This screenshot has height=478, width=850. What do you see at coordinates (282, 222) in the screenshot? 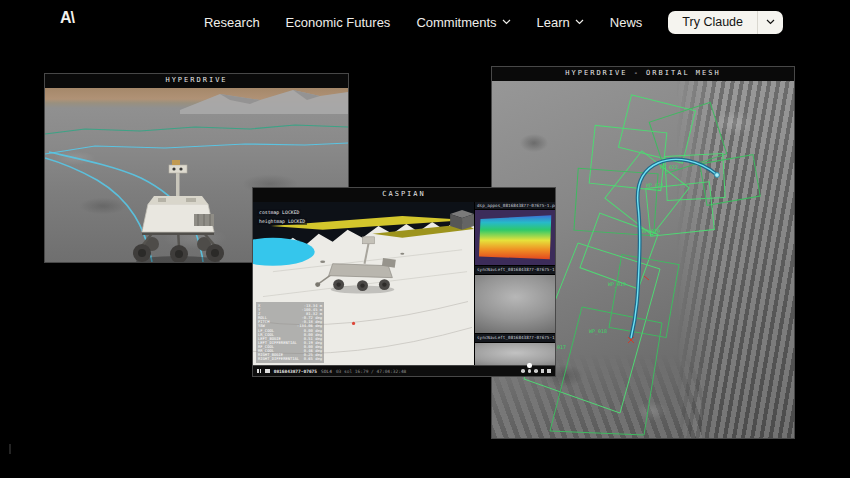
I see `heightmap-lock-badge: heightmap LOCKED` at bounding box center [282, 222].